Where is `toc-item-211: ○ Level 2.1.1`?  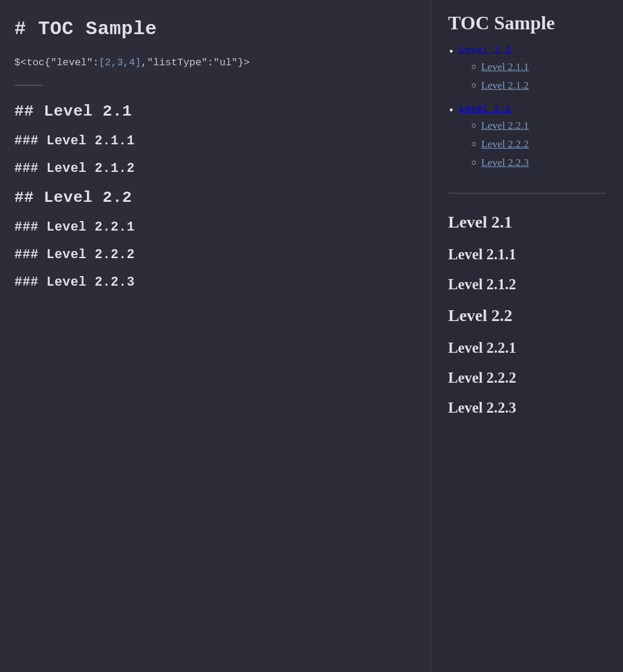
toc-item-211: ○ Level 2.1.1 is located at coordinates (500, 67).